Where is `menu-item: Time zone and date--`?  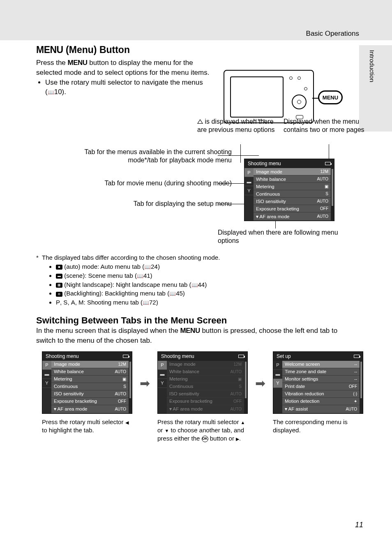
menu-item: Time zone and date-- is located at coordinates (321, 372).